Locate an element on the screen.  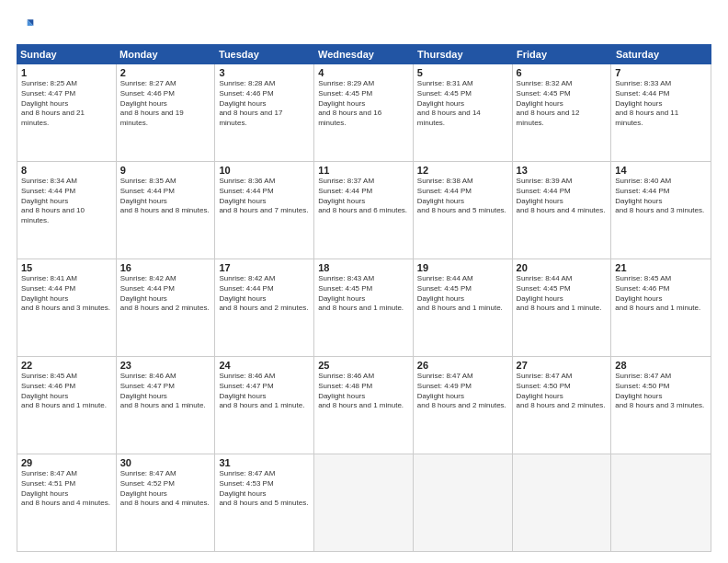
day-number: 21 is located at coordinates (661, 268).